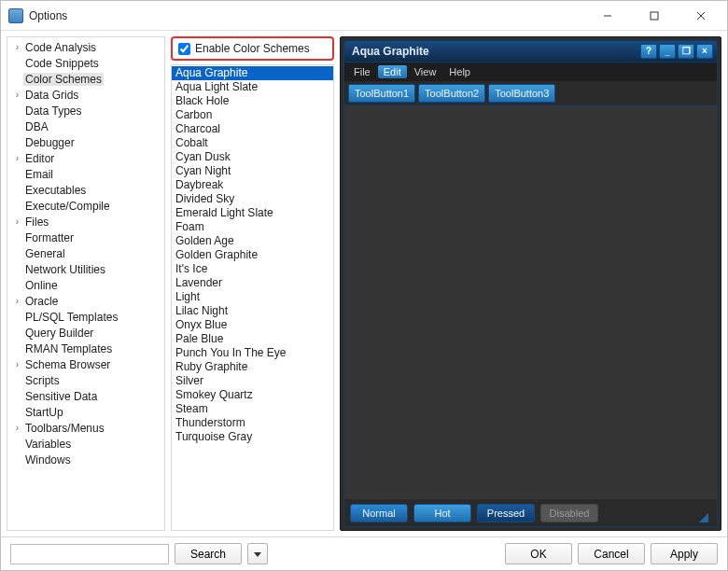  Describe the element at coordinates (252, 185) in the screenshot. I see `scheme-item: Daybreak` at that location.